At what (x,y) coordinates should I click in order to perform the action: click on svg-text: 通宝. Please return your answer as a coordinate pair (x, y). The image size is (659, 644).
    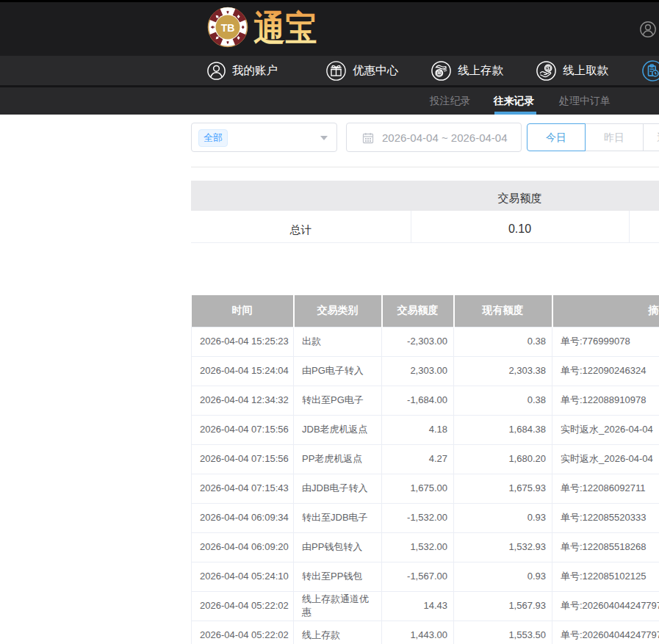
    Looking at the image, I should click on (285, 28).